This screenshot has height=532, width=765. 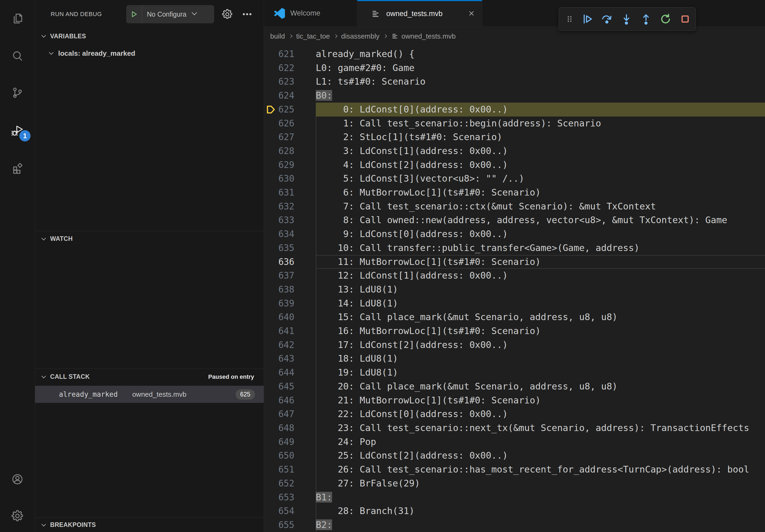 I want to click on line-number: 623, so click(x=286, y=82).